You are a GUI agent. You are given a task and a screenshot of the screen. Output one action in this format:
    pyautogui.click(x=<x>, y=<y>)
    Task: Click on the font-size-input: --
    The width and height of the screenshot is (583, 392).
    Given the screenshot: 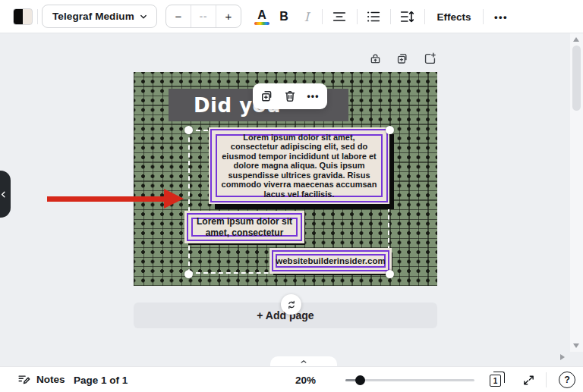 What is the action you would take?
    pyautogui.click(x=203, y=17)
    